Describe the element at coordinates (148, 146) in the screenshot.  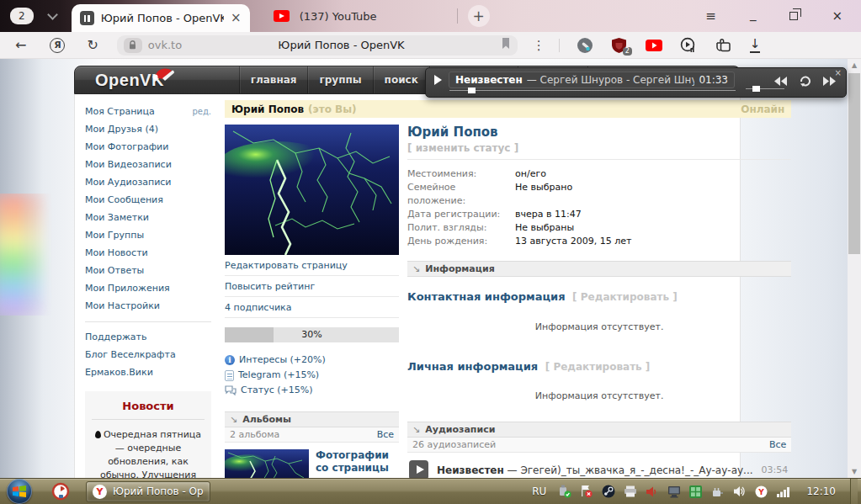
I see `sidebar-item-photos: Мои Фотографии` at that location.